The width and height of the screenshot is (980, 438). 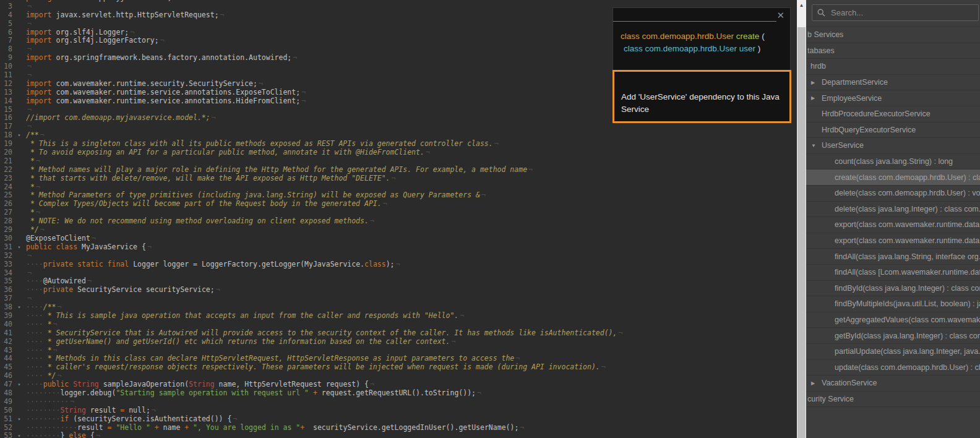 I want to click on line-number: 3, so click(x=6, y=7).